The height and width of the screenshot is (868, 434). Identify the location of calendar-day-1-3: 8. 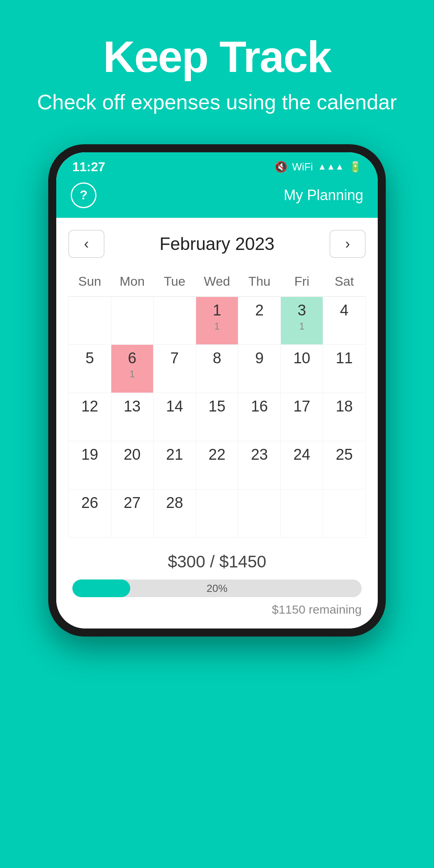
(217, 369).